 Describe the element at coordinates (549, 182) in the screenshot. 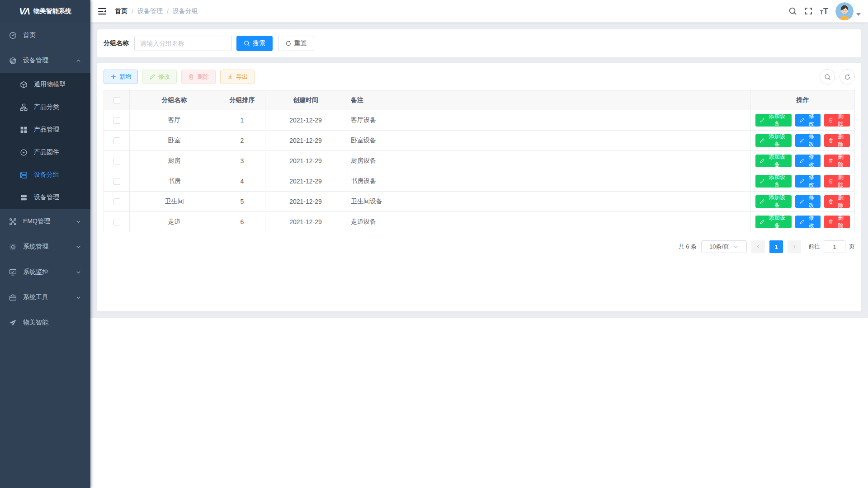

I see `cell-remark: 书房设备` at that location.